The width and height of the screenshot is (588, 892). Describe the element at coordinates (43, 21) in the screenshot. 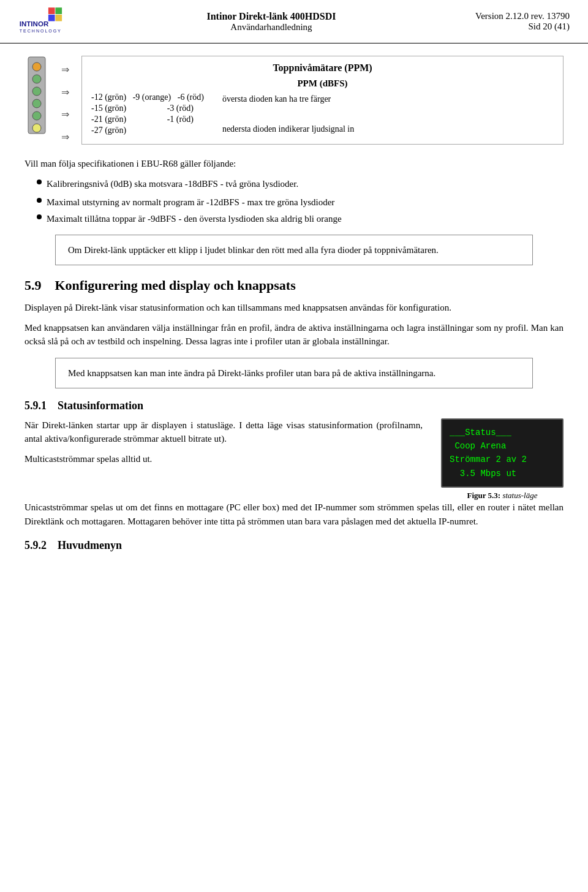

I see `intinor-logo: INTINOR T E C H N O L O G Y` at that location.